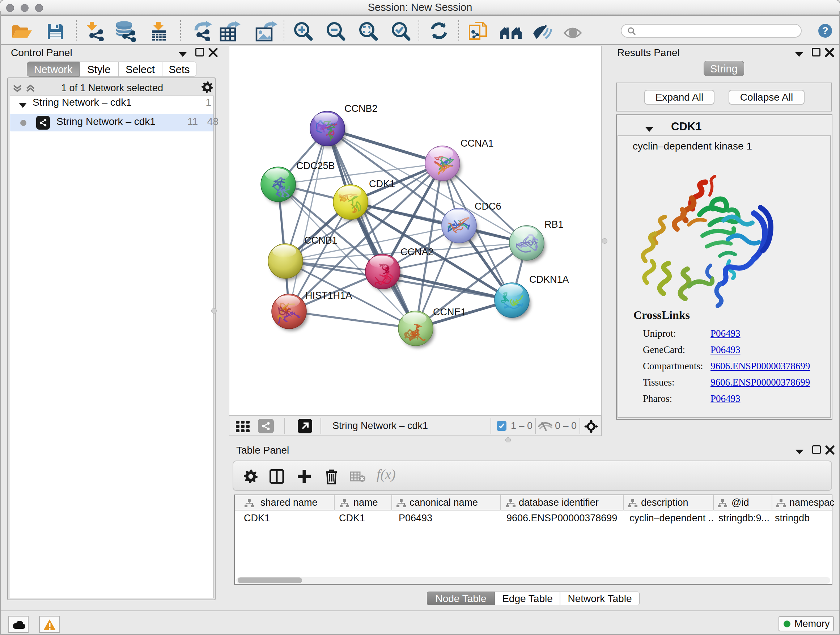 This screenshot has width=840, height=635. I want to click on svg-text: CCNB1, so click(321, 240).